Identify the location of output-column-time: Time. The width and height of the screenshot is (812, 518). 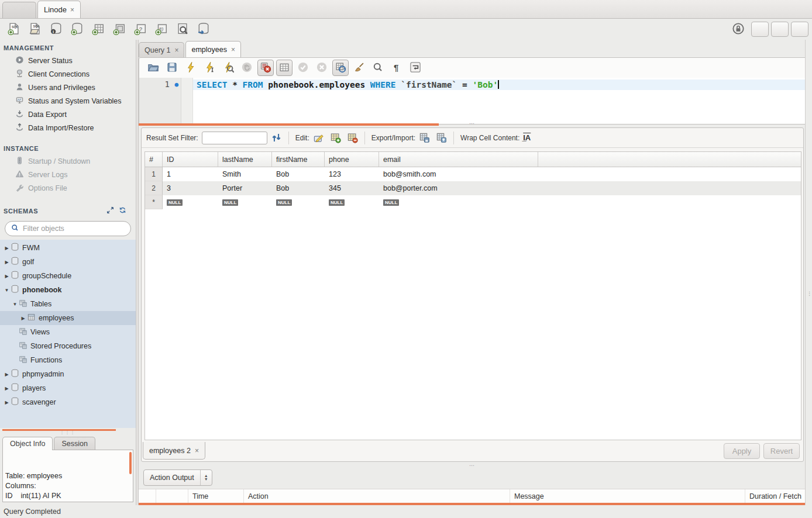
(216, 496).